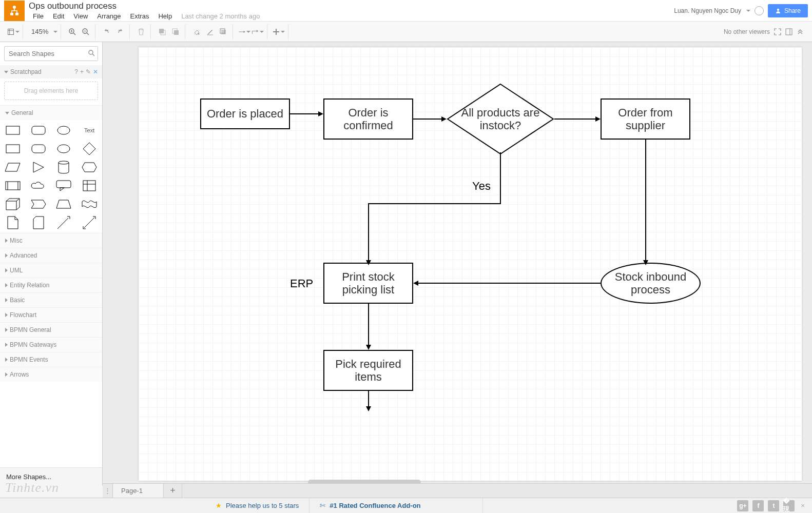 This screenshot has width=812, height=513. Describe the element at coordinates (81, 16) in the screenshot. I see `menu-view: View` at that location.